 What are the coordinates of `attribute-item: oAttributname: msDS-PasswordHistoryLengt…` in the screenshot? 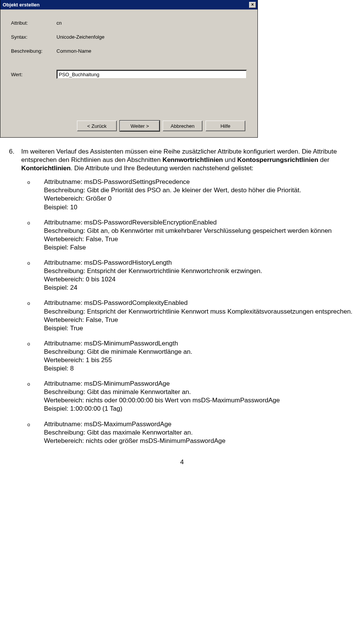 It's located at (193, 275).